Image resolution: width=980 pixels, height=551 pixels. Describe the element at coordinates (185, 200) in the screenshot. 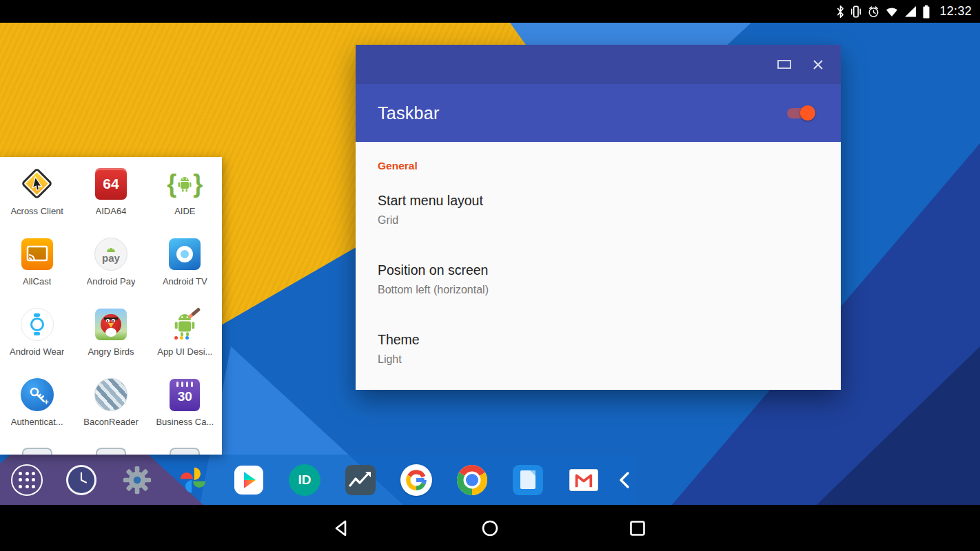

I see `app-aide: { } AIDE` at that location.